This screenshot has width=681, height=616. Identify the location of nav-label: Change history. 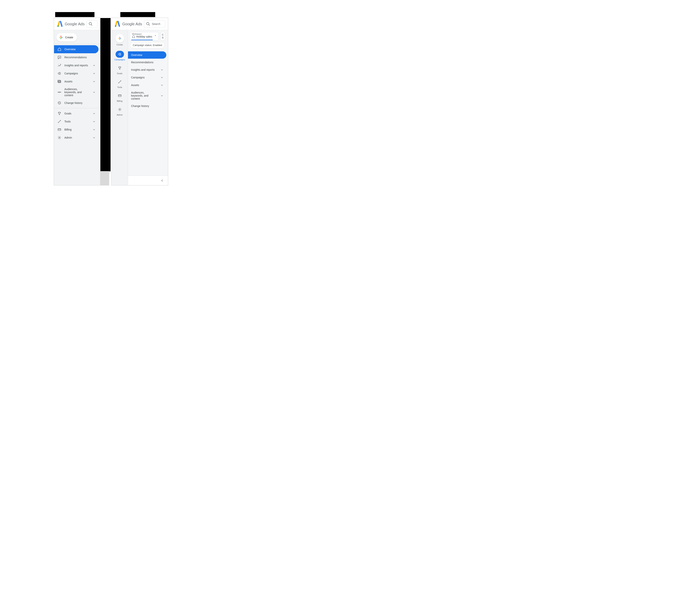
(80, 103).